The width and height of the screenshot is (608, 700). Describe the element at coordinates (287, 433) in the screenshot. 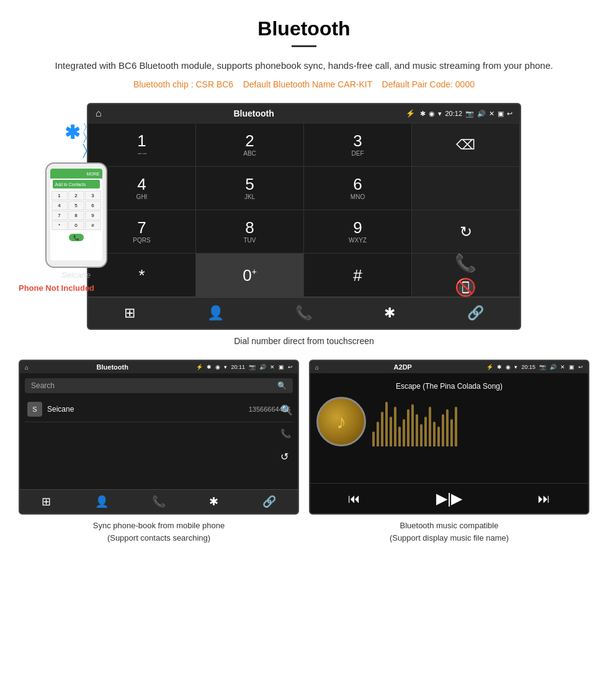

I see `pb-right-call: 📞` at that location.